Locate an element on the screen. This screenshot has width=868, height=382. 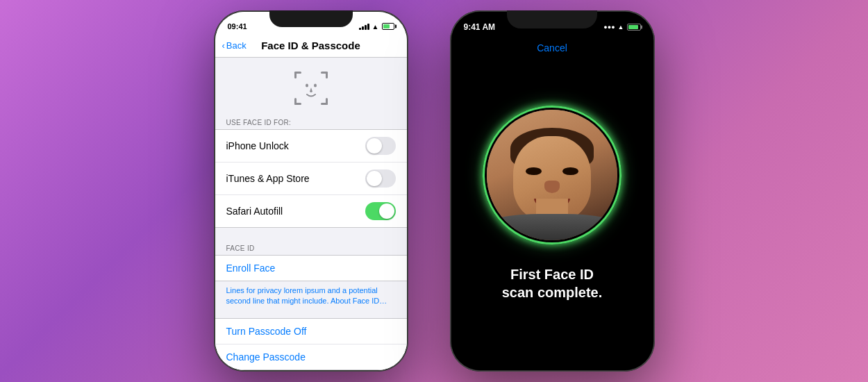
turn-passcode-off-link: Turn Passcode Off is located at coordinates (311, 332).